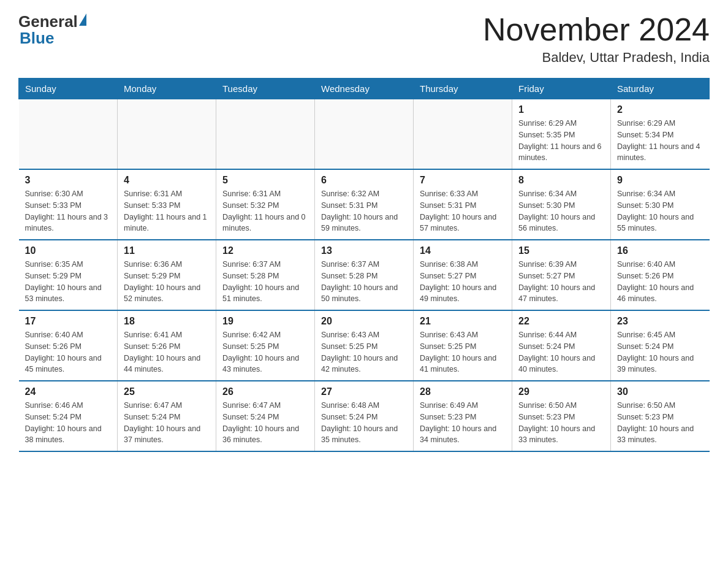 The image size is (728, 563). What do you see at coordinates (463, 423) in the screenshot?
I see `day-info: Sunrise: 6:49 AM Sunset: 5:23 PM Dayligh…` at bounding box center [463, 423].